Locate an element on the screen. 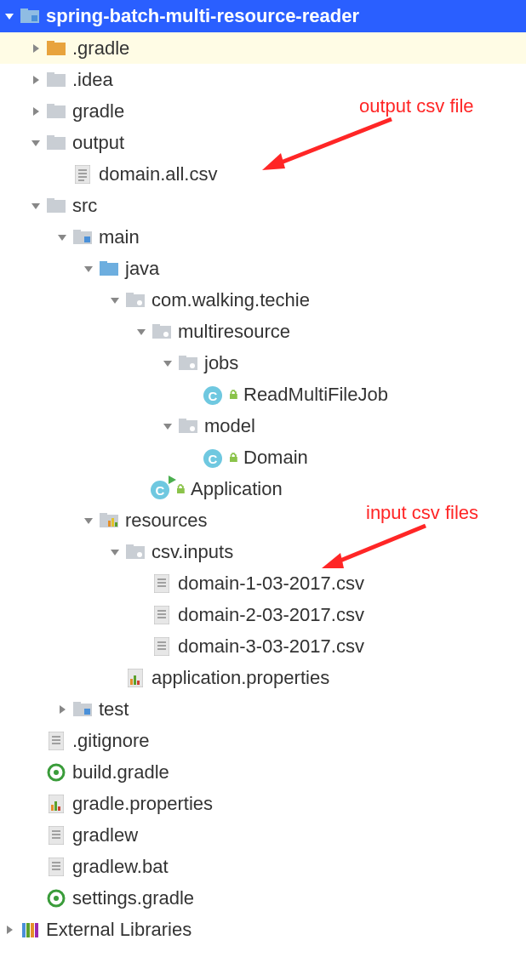 This screenshot has width=526, height=980. tree-row: gradlew.bat is located at coordinates (263, 866).